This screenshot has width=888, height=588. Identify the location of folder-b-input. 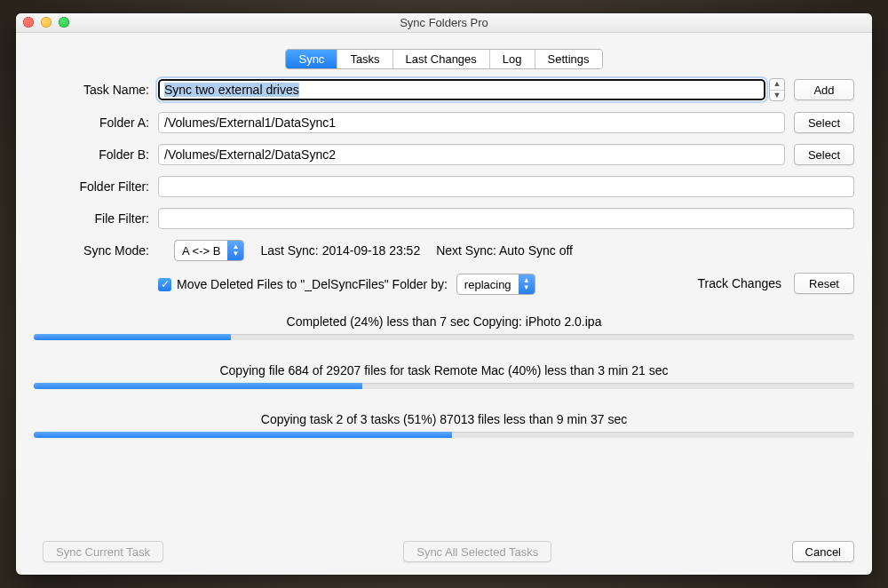
(472, 155).